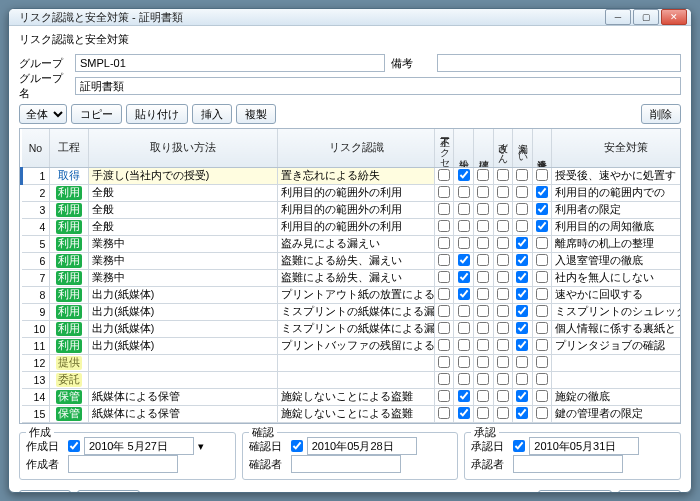 The image size is (700, 501). I want to click on paste-button: 貼り付け, so click(157, 114).